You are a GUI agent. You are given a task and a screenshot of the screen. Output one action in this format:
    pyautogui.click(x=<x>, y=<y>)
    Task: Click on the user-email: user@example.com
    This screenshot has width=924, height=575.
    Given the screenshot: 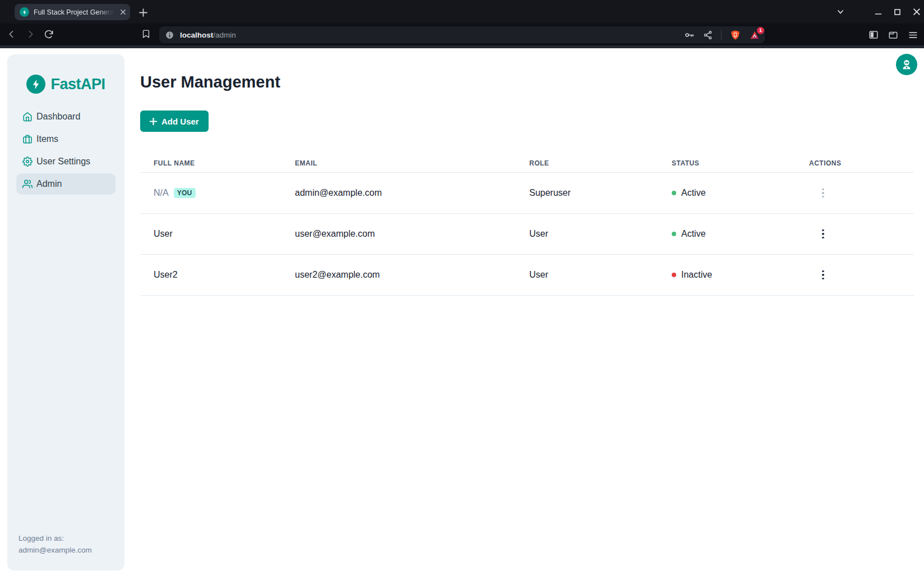 What is the action you would take?
    pyautogui.click(x=399, y=234)
    